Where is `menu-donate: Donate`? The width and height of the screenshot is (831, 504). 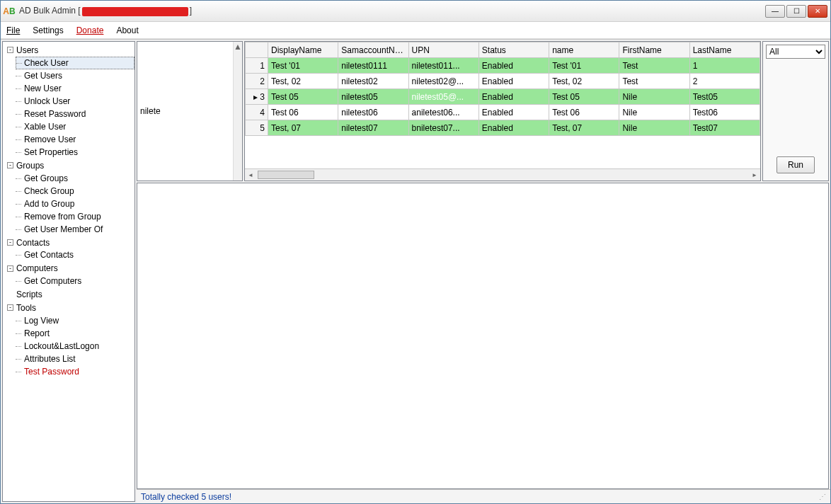 menu-donate: Donate is located at coordinates (91, 30).